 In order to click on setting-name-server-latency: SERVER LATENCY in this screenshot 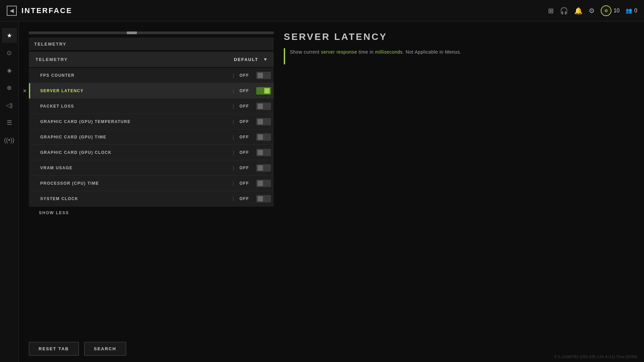, I will do `click(137, 91)`.